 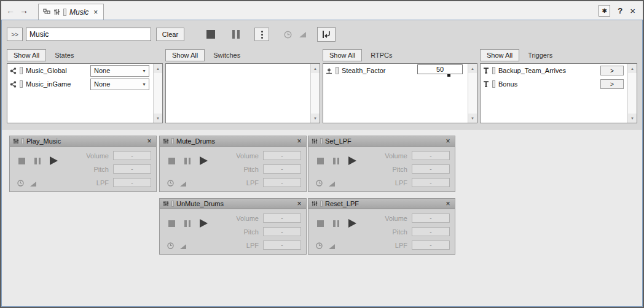 I want to click on states-scrollbar: ▲ ▼, so click(x=157, y=93).